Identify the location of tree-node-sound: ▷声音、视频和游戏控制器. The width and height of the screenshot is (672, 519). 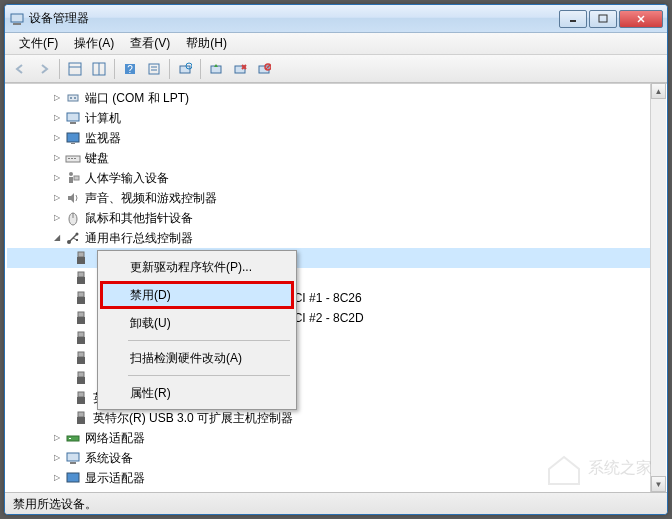
(336, 198).